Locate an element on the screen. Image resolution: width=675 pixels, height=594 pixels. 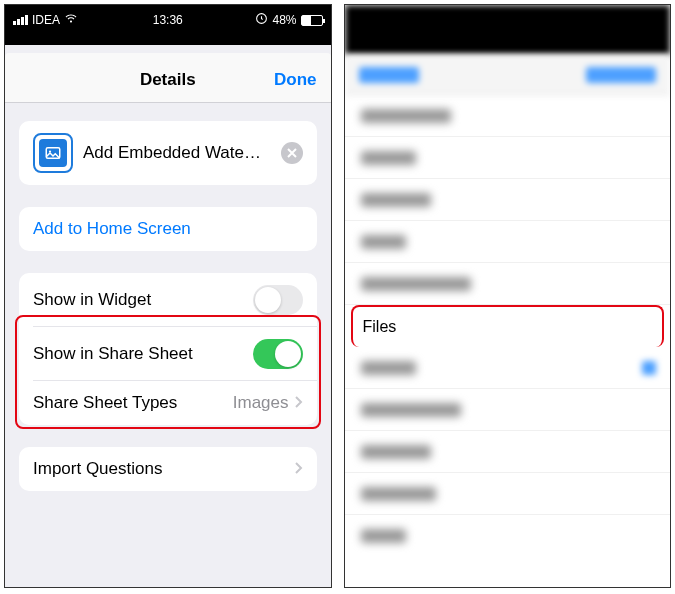
shortcut-card: Add Embedded Wate… is located at coordinates (168, 153).